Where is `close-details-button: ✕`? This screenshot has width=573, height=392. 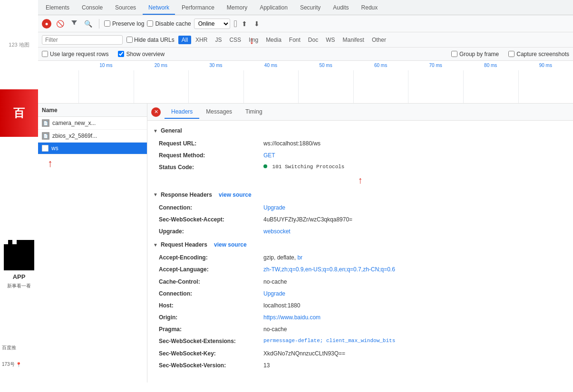
close-details-button: ✕ is located at coordinates (156, 112).